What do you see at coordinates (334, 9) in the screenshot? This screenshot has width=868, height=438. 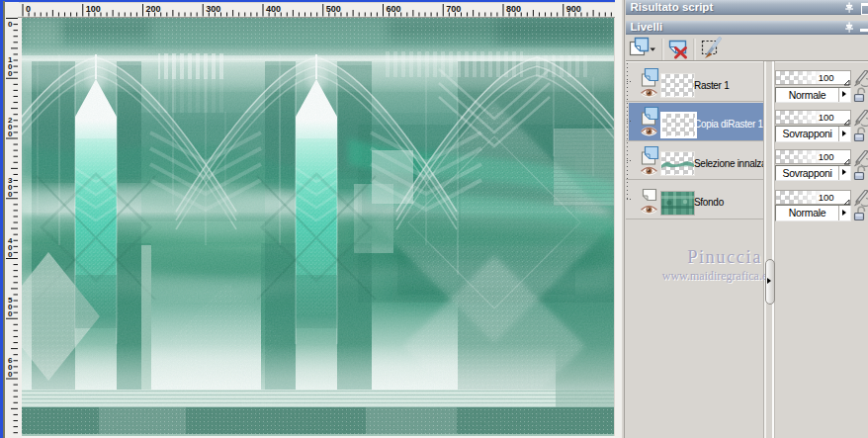 I see `svg-text: 500` at bounding box center [334, 9].